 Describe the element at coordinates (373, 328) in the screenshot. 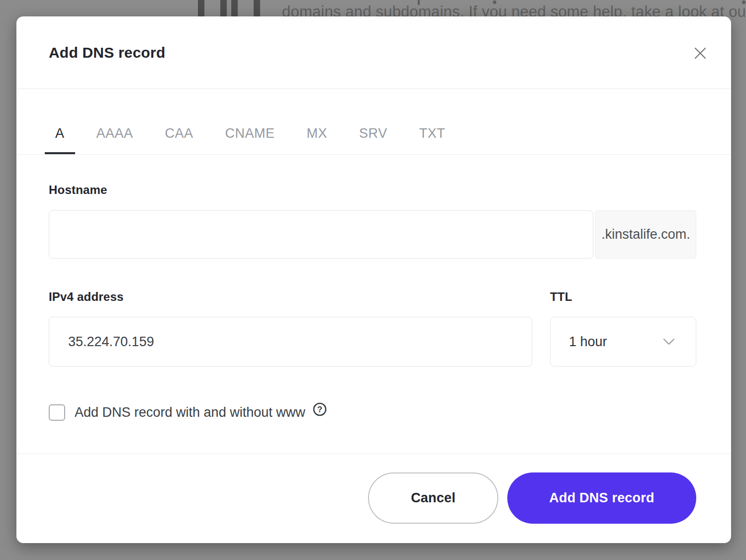

I see `address-ttl-row: IPv4 address TTL 1 hour` at that location.